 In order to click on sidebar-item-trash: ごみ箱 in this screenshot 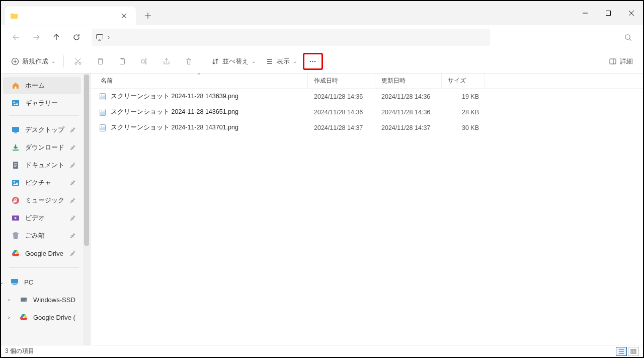, I will do `click(42, 236)`.